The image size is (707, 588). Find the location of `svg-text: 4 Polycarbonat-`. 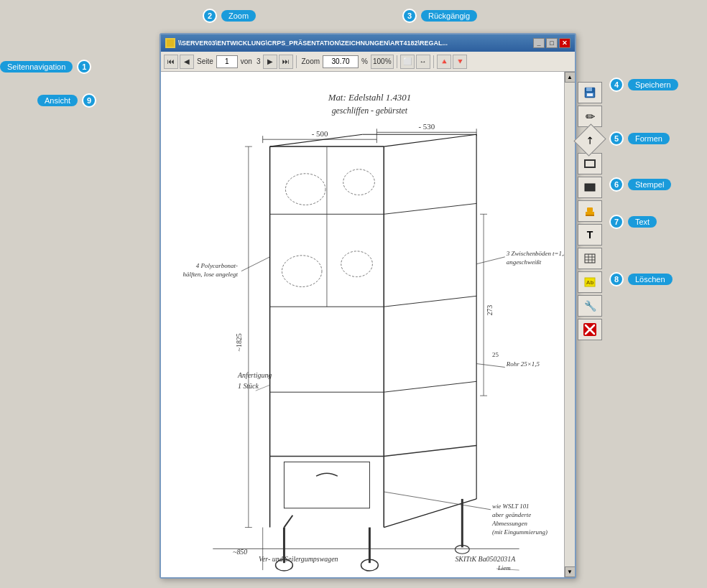

svg-text: 4 Polycarbonat- is located at coordinates (217, 266).